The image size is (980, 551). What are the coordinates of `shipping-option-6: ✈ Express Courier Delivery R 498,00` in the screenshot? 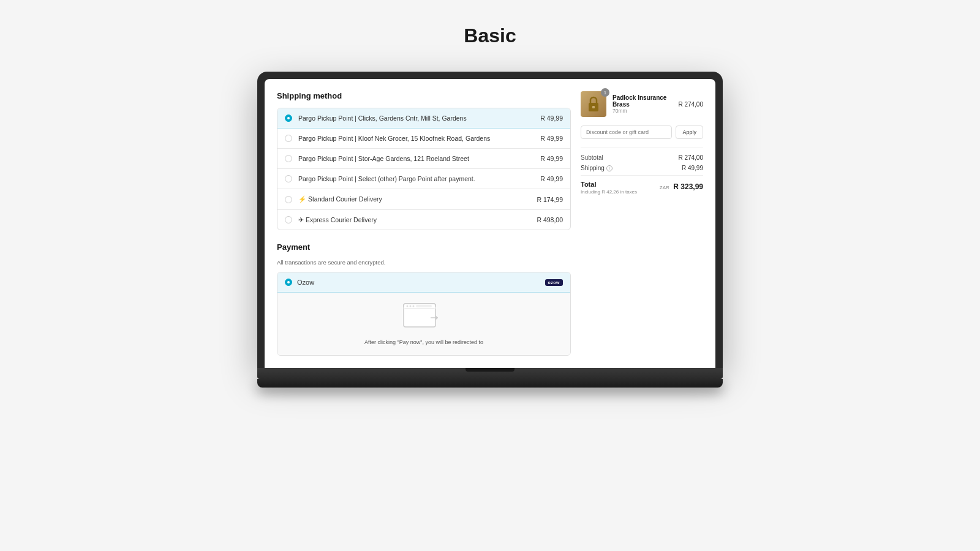 It's located at (424, 220).